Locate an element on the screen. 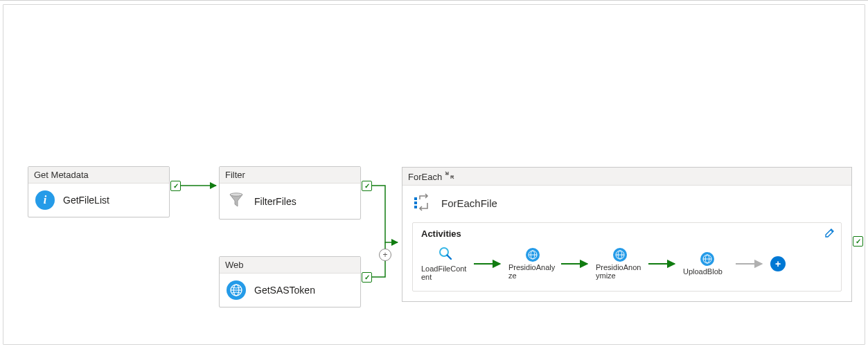 This screenshot has width=868, height=349. window-top-border is located at coordinates (434, 0).